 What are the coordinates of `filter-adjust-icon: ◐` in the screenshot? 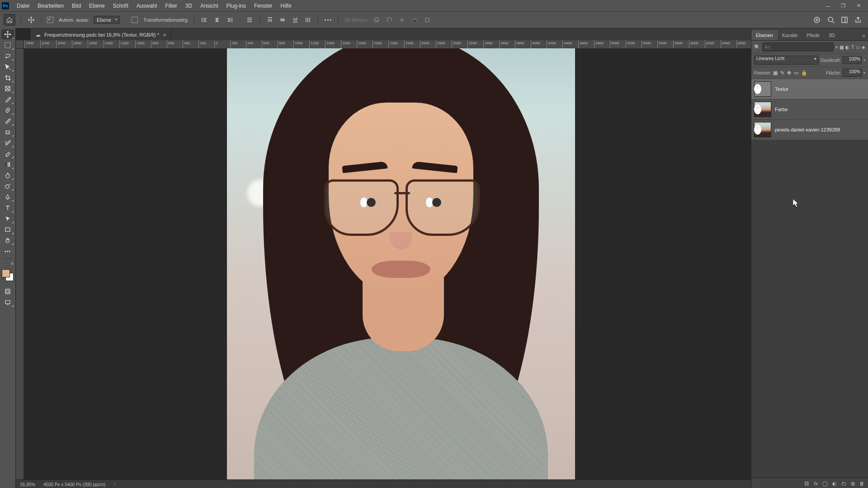 It's located at (847, 47).